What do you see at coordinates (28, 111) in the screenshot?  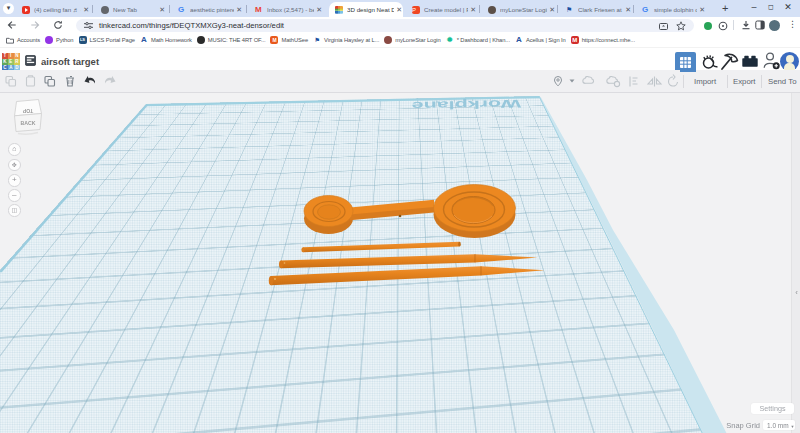 I see `svg-text: TOP` at bounding box center [28, 111].